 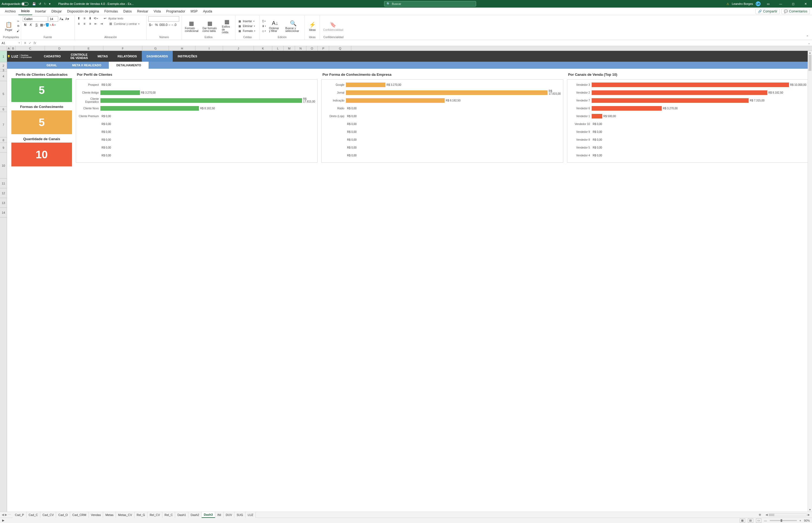 What do you see at coordinates (79, 18) in the screenshot?
I see `align-top-icon: ⬆` at bounding box center [79, 18].